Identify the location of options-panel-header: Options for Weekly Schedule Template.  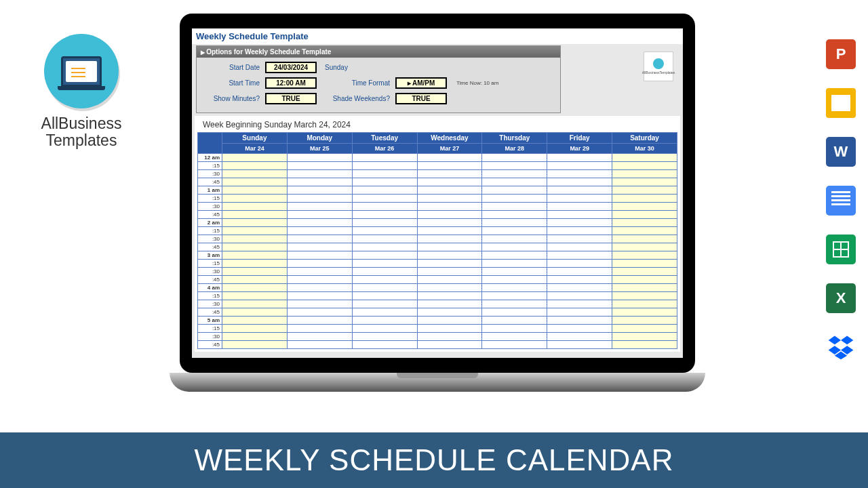
(378, 52).